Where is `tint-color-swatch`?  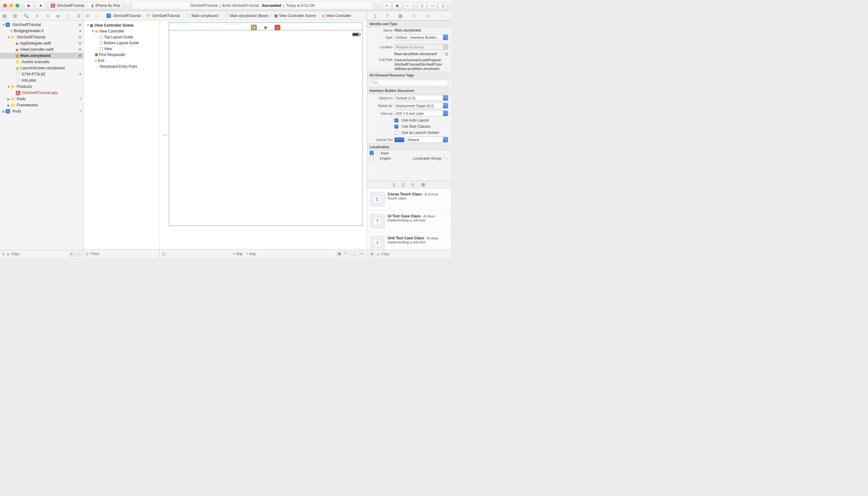
tint-color-swatch is located at coordinates (400, 140).